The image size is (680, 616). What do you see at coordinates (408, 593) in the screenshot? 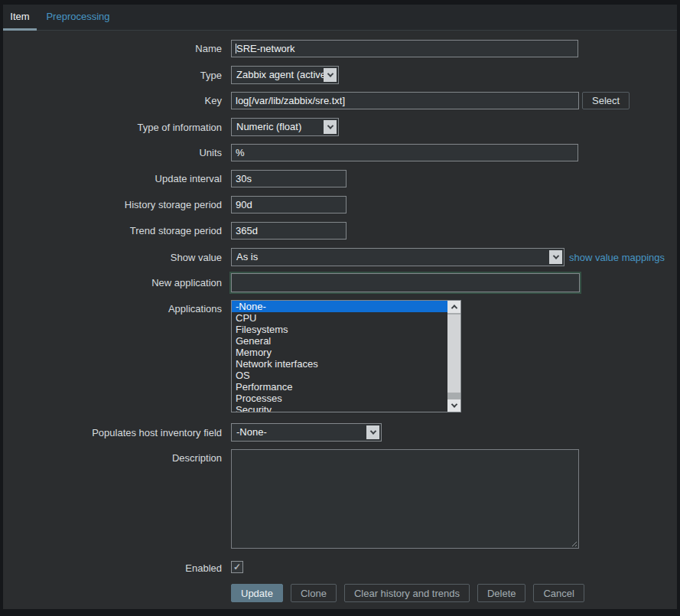
I see `footer-buttons: Update Clone Clear history and trends De…` at bounding box center [408, 593].